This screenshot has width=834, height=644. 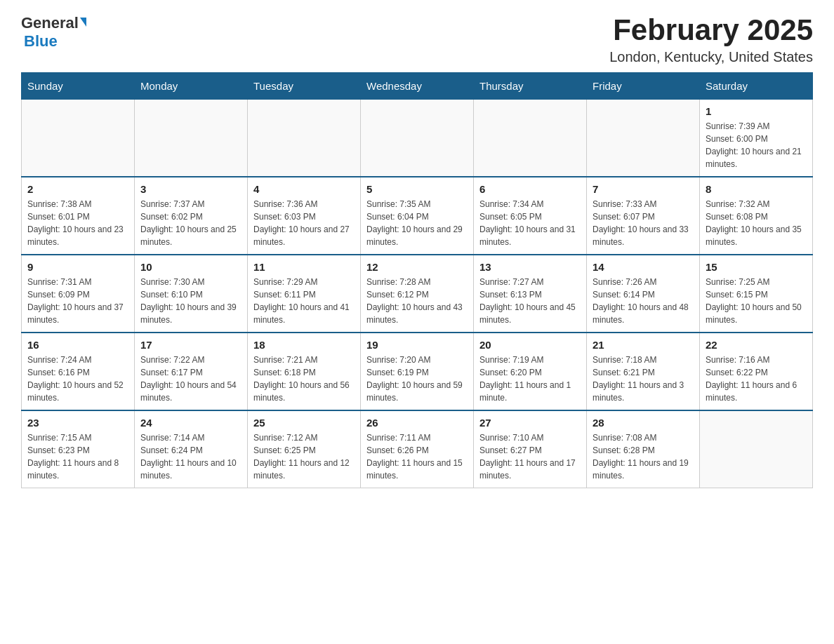 What do you see at coordinates (78, 345) in the screenshot?
I see `day-number: 16` at bounding box center [78, 345].